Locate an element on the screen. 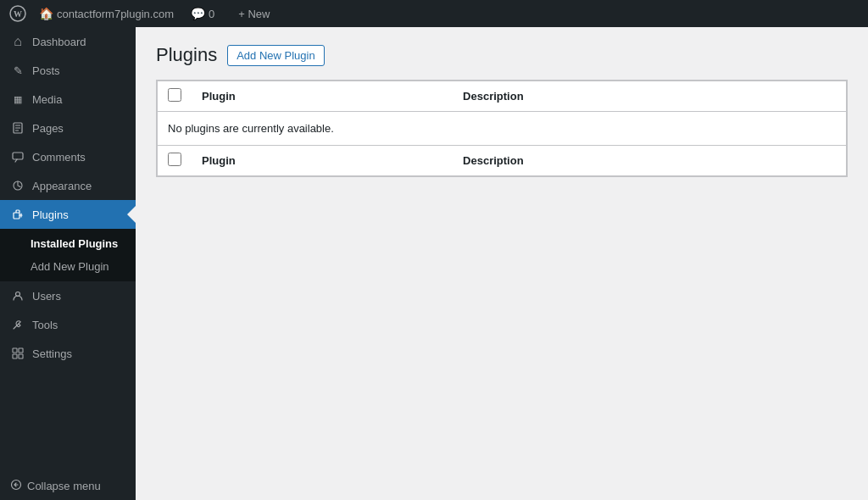 This screenshot has height=500, width=868. sidebar-item-tools: Tools is located at coordinates (68, 325).